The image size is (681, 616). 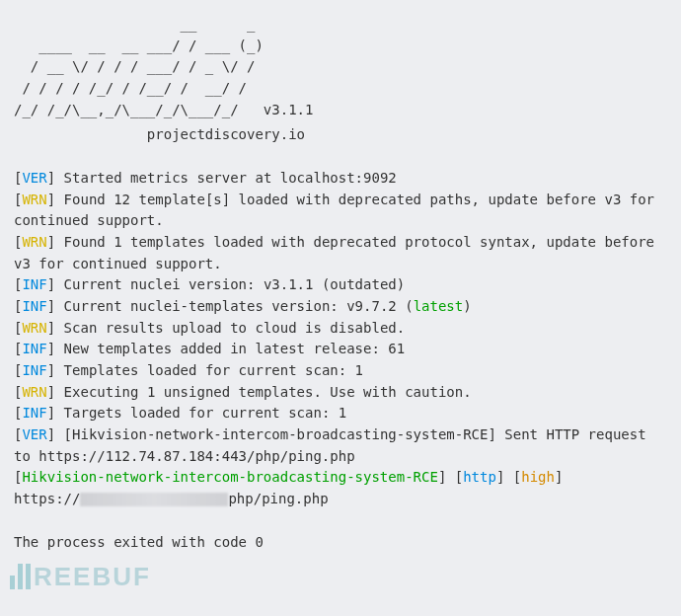 I want to click on latest-tag: latest, so click(x=438, y=306).